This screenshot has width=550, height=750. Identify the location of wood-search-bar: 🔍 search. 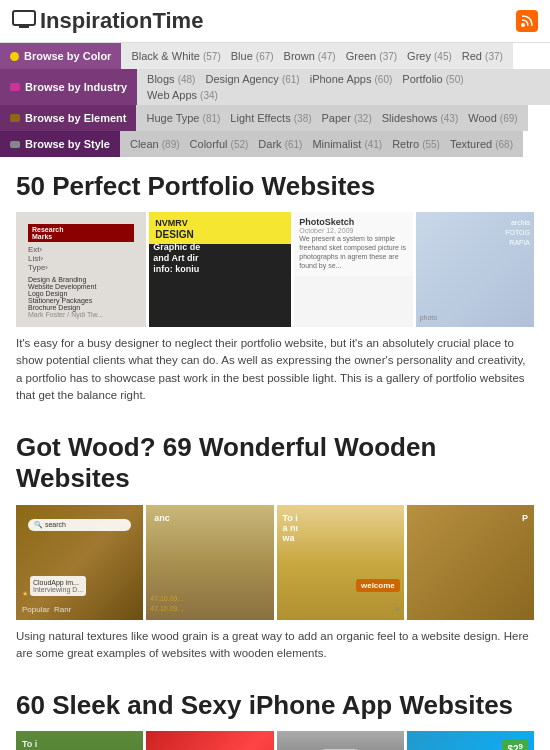
(80, 525).